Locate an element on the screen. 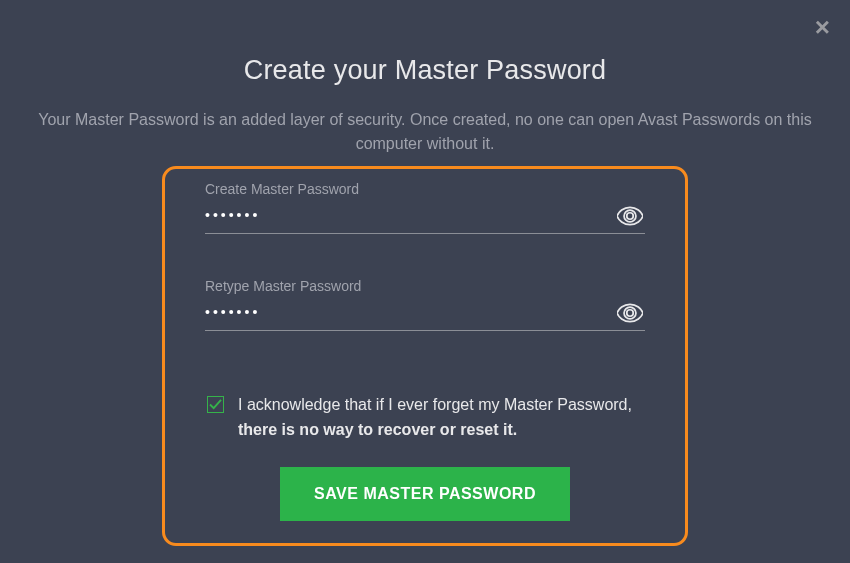 Image resolution: width=850 pixels, height=563 pixels. check-icon is located at coordinates (216, 404).